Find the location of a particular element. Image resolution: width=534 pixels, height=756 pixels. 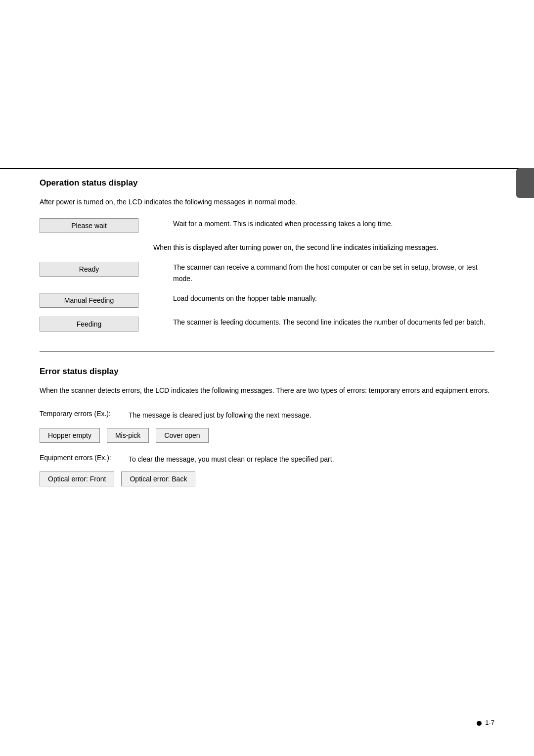

status-row-ready: Ready The scanner can receive a command … is located at coordinates (267, 273).